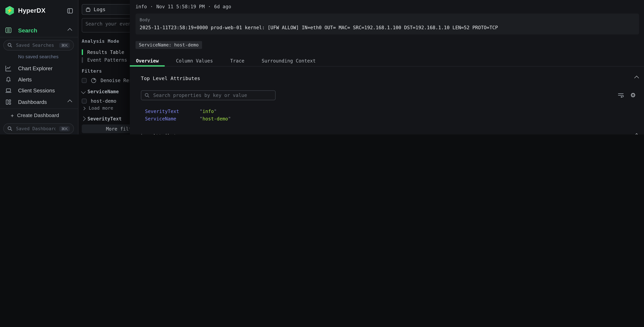 This screenshot has width=644, height=327. I want to click on brand-title: HyperDX, so click(32, 10).